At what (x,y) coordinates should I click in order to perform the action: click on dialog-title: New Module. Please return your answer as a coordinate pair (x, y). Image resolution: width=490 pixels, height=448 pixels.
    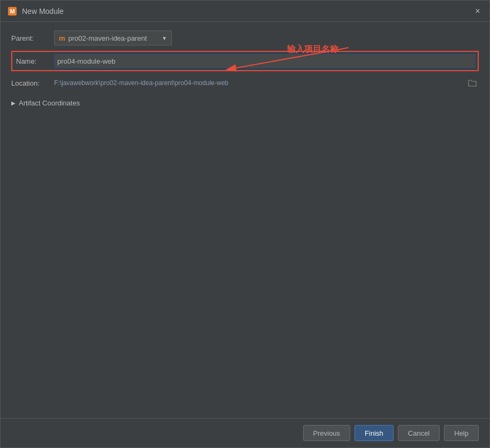
    Looking at the image, I should click on (43, 11).